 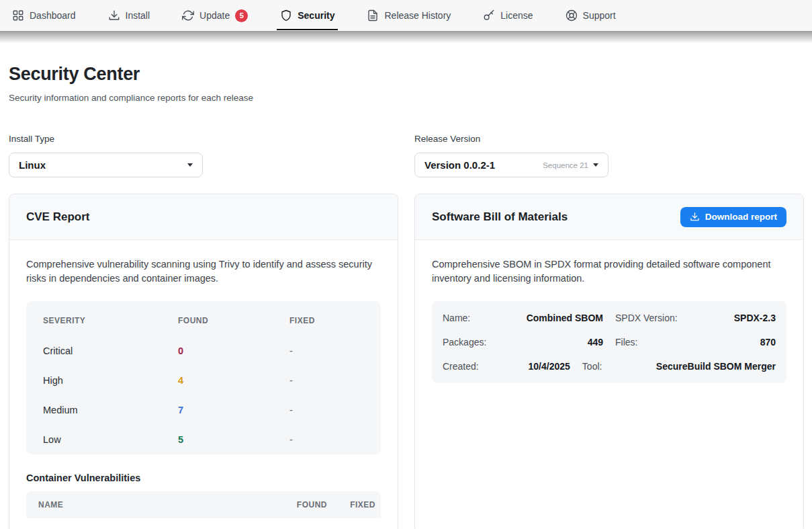 I want to click on info-value: SecureBuild SBOM Merger, so click(x=716, y=366).